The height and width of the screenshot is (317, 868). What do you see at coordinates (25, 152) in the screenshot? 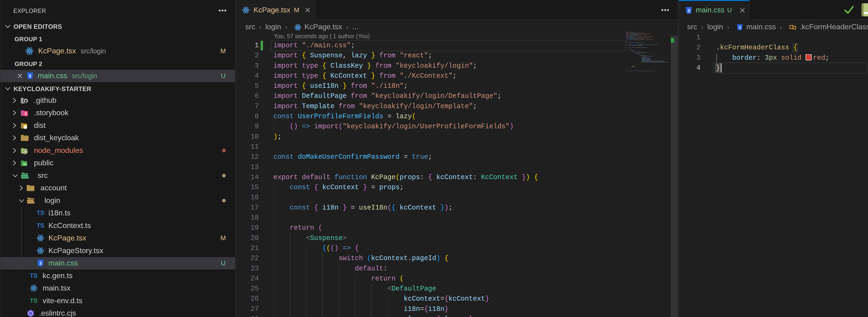
I see `svg-text: JS` at bounding box center [25, 152].